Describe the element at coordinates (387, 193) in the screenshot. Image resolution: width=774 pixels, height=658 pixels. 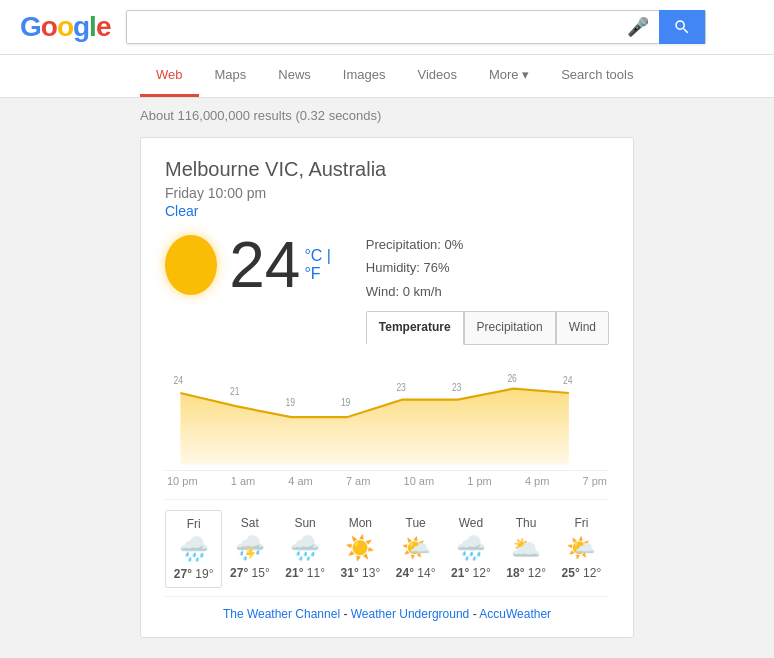
I see `weather-time: Friday 10:00 pm` at that location.